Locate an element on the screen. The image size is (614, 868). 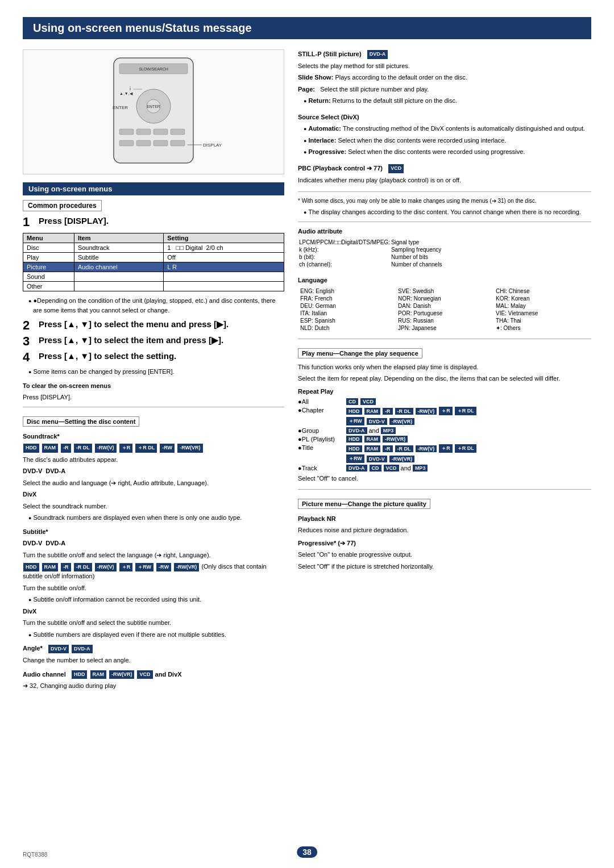
repeat-all: ●All CD VCD is located at coordinates (445, 402).